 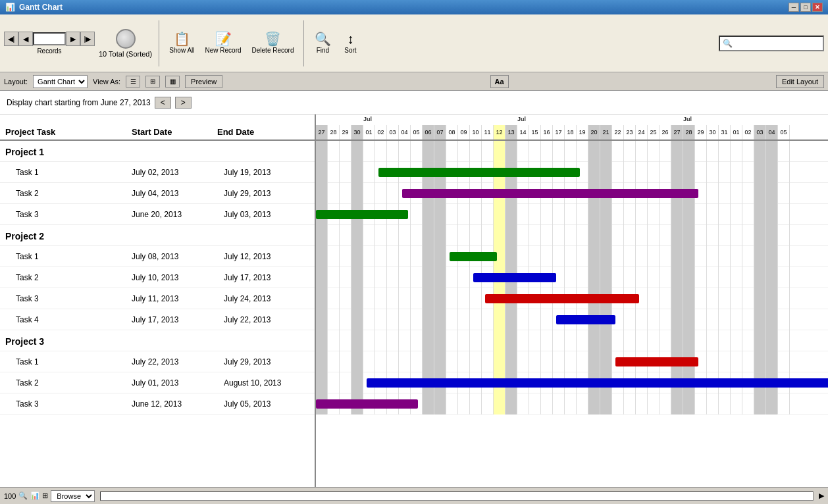 I want to click on status-mode-select: Browse, so click(x=72, y=496).